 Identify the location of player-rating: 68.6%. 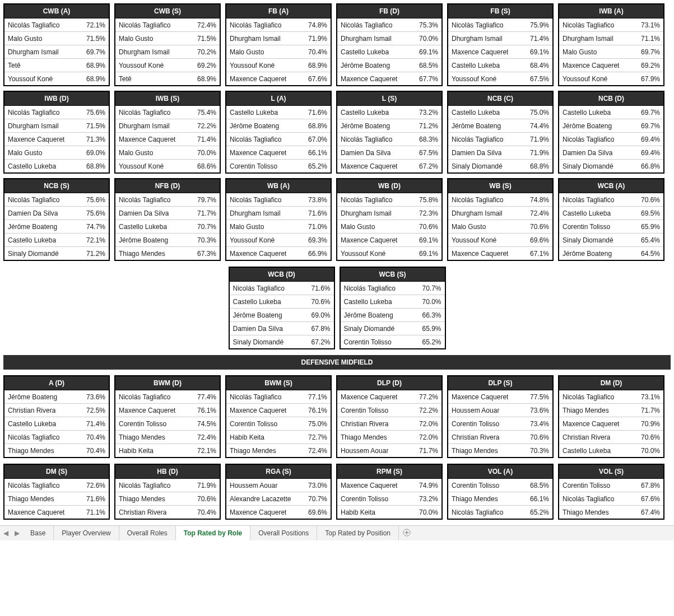
(207, 166).